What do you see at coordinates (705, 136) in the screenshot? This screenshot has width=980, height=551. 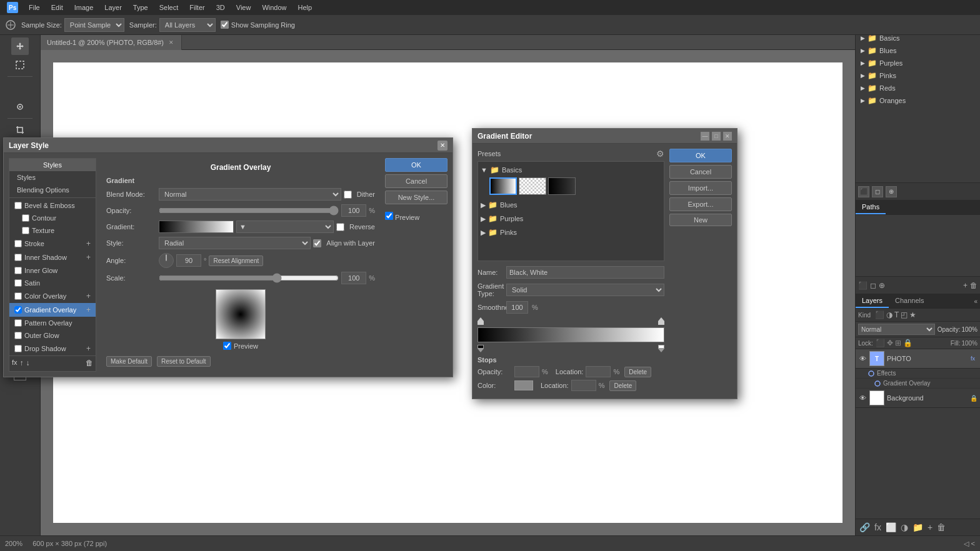 I see `gradient-editor-minimize-btn: —` at bounding box center [705, 136].